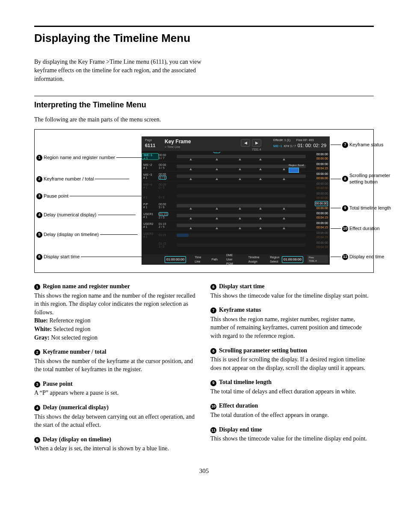 The width and height of the screenshot is (408, 532). Describe the element at coordinates (116, 365) in the screenshot. I see `item-body: This shows the number of the keyframe at…` at that location.